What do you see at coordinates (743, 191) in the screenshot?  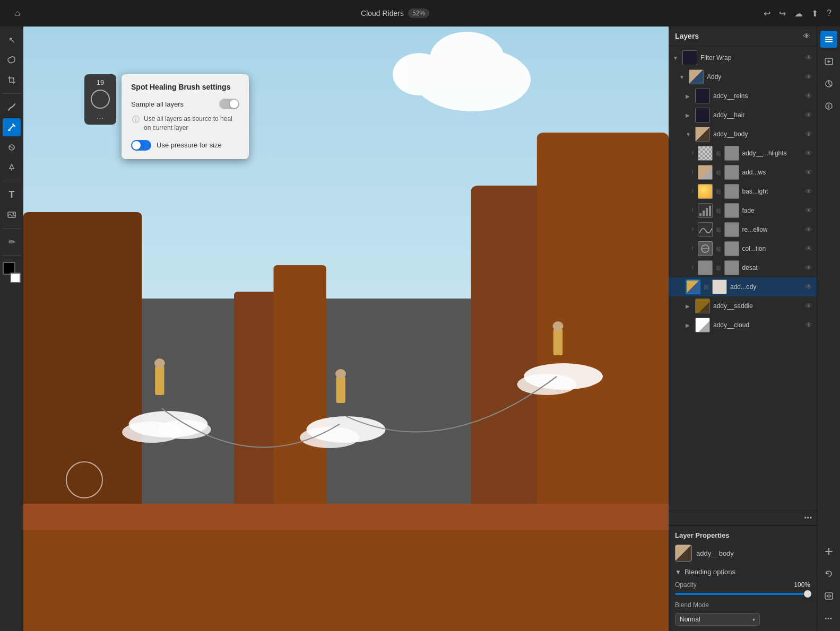 I see `layer-base-light: f ⛓ bas...ight 👁` at bounding box center [743, 191].